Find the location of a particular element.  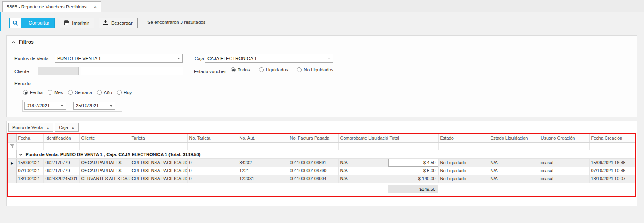

radio-estado-voucher-2: No Liquidados is located at coordinates (315, 70).